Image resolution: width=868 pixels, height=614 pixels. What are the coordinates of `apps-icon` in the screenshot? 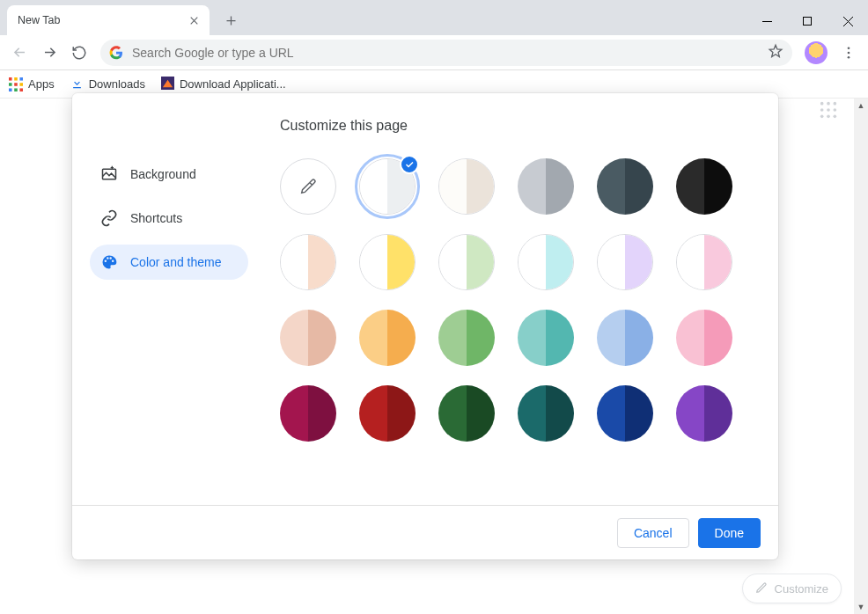 It's located at (16, 84).